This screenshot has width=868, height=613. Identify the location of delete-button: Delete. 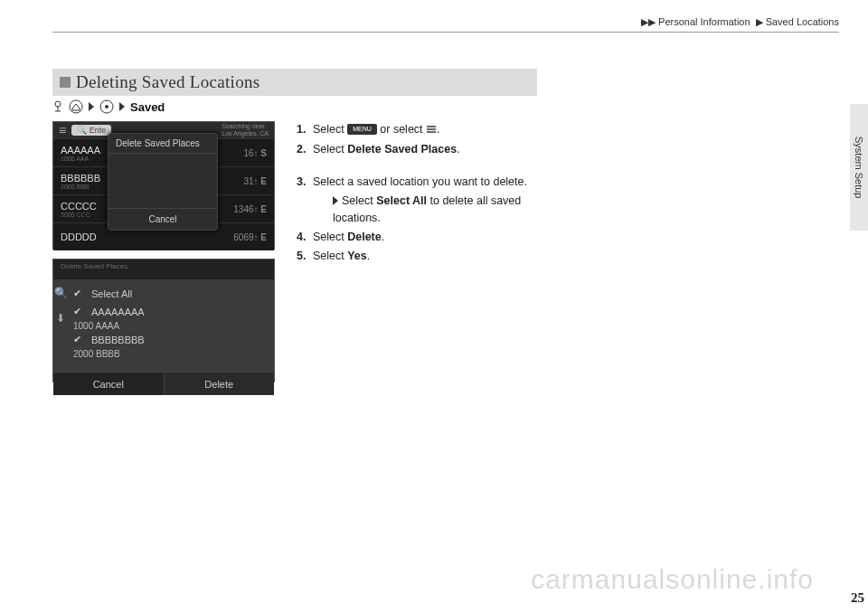
(220, 383).